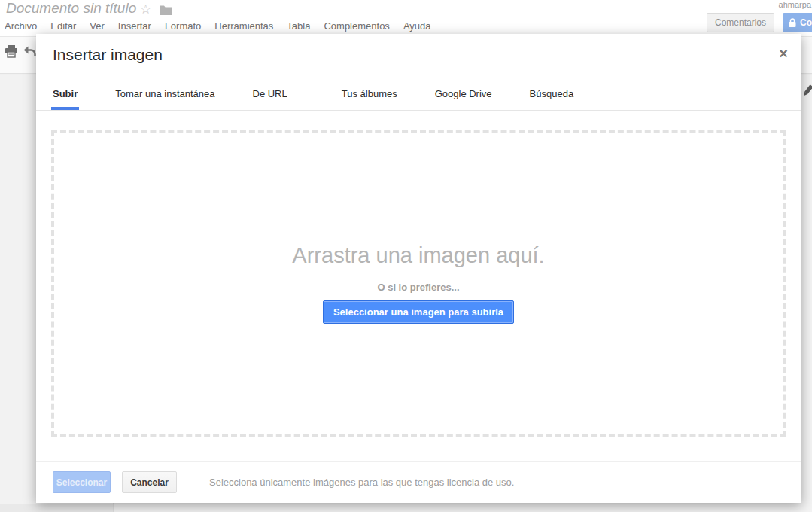  I want to click on menu-bar: Archivo Editar Ver Insertar Formato Herr…, so click(218, 26).